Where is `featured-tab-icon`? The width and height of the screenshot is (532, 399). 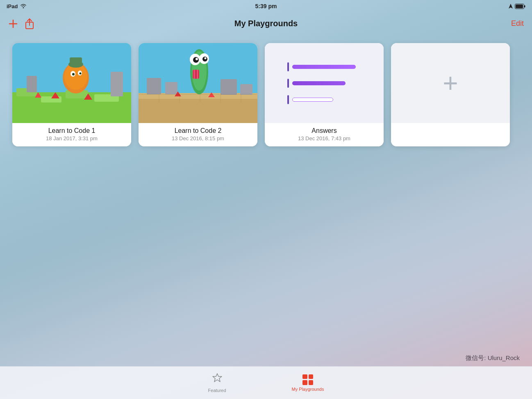
featured-tab-icon is located at coordinates (217, 380).